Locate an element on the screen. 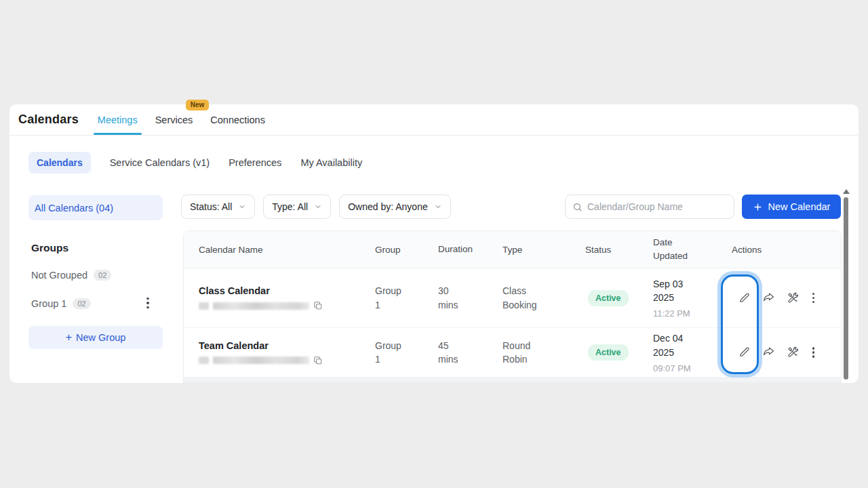 Image resolution: width=868 pixels, height=488 pixels. search-input is located at coordinates (657, 207).